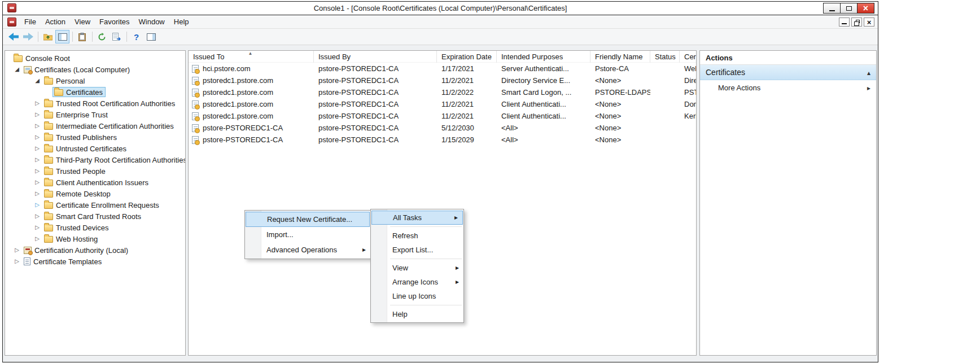 The image size is (980, 363). Describe the element at coordinates (30, 21) in the screenshot. I see `menubar-item-file: File` at that location.